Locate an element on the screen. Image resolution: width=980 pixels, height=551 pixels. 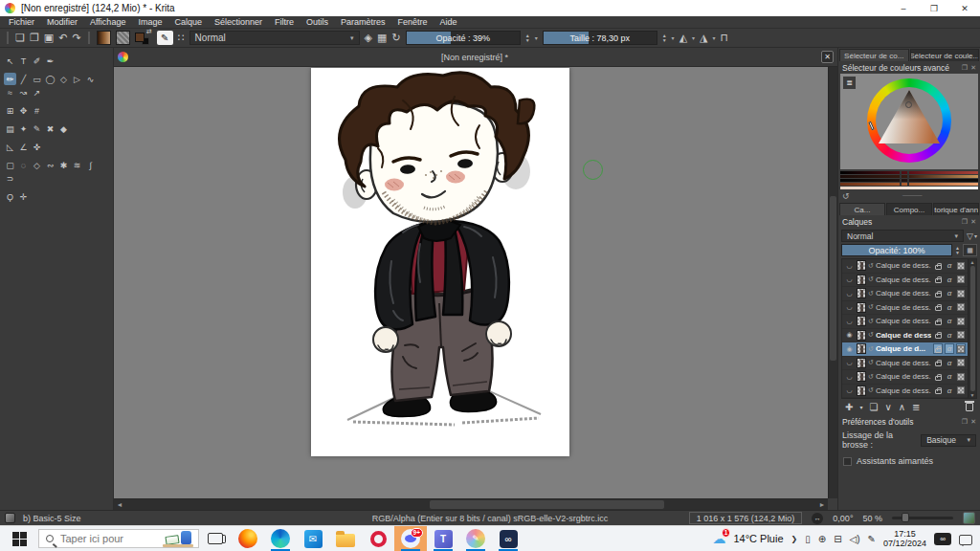
display-icon: ⊟ is located at coordinates (837, 540).